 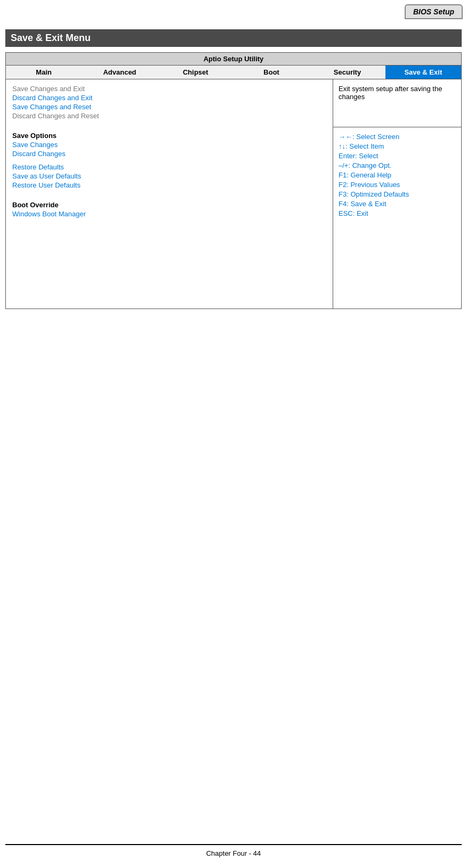 I want to click on menu-item: Restore User Defaults, so click(x=170, y=185).